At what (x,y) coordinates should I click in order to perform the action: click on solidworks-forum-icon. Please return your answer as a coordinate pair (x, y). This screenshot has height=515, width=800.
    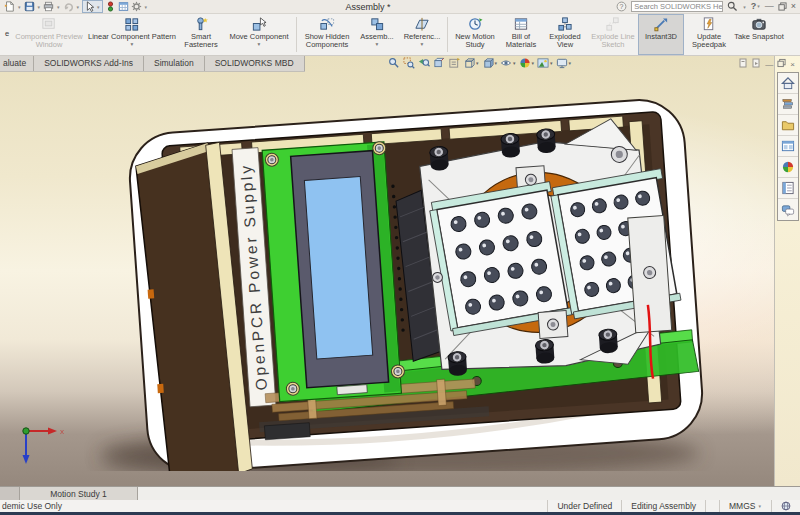
    Looking at the image, I should click on (788, 210).